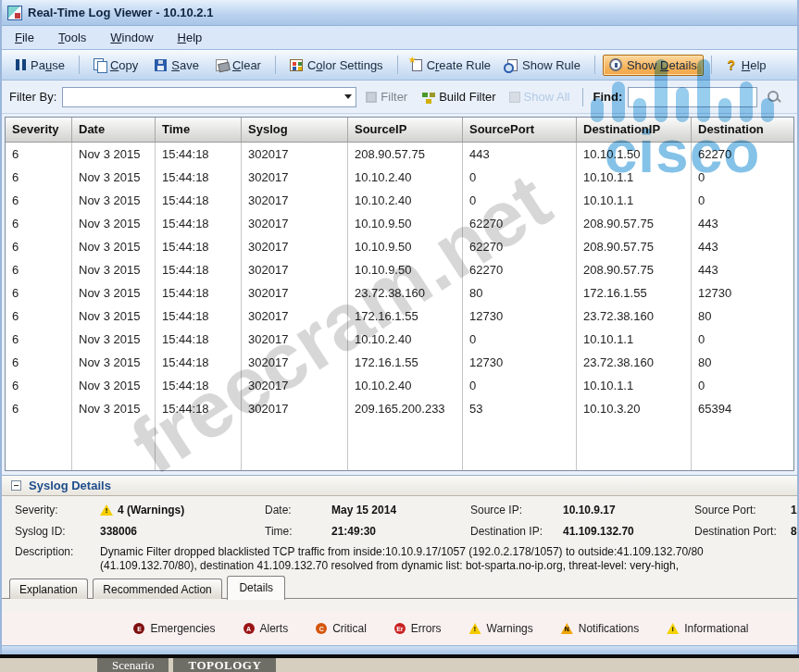 This screenshot has height=672, width=799. Describe the element at coordinates (57, 559) in the screenshot. I see `description-label: Description:` at that location.